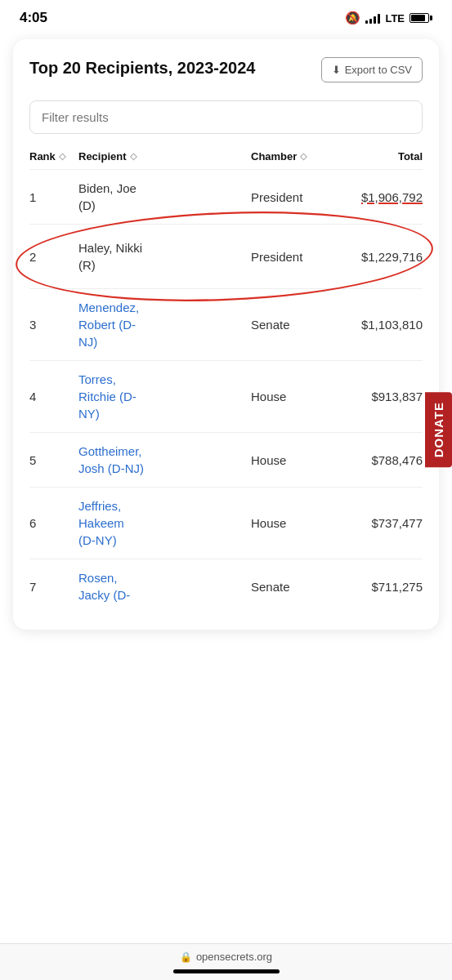 This screenshot has width=452, height=980. I want to click on chamber-2: President, so click(296, 256).